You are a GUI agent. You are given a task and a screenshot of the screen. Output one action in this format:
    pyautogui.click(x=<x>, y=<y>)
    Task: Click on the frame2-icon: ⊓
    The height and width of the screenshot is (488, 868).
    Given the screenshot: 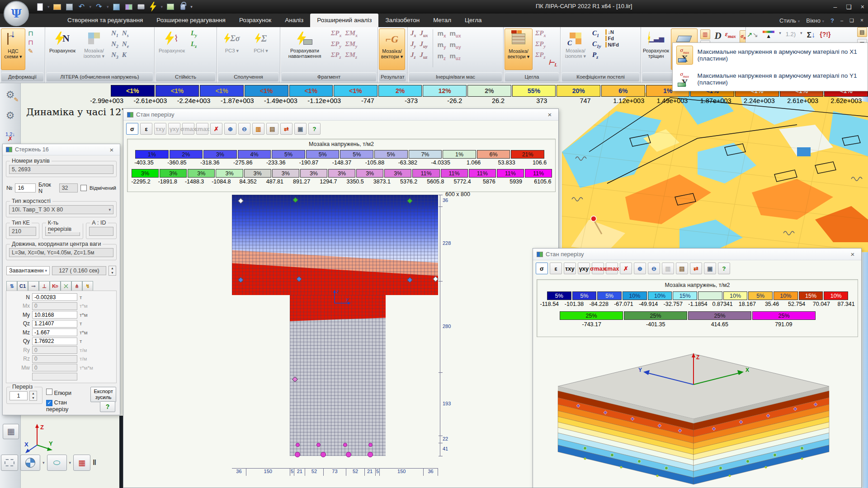 What is the action you would take?
    pyautogui.click(x=31, y=42)
    